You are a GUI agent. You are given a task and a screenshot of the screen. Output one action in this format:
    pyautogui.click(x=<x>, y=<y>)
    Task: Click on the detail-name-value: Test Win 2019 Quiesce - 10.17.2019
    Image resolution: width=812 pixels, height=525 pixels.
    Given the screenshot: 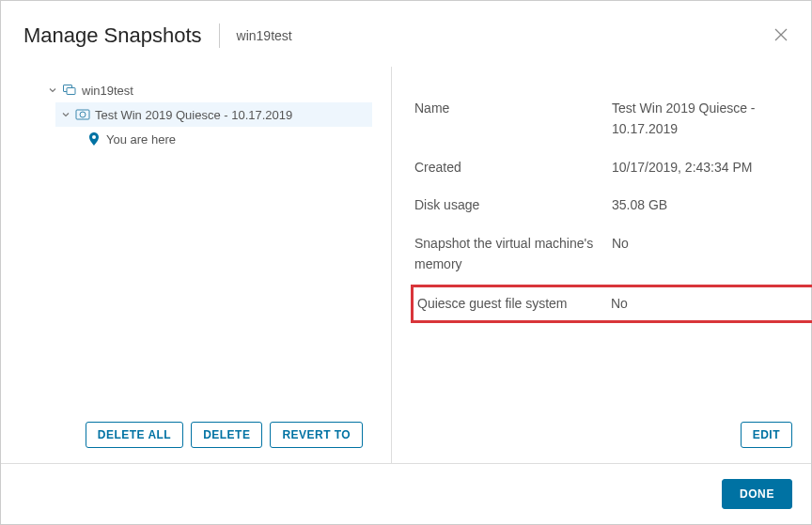 What is the action you would take?
    pyautogui.click(x=702, y=118)
    